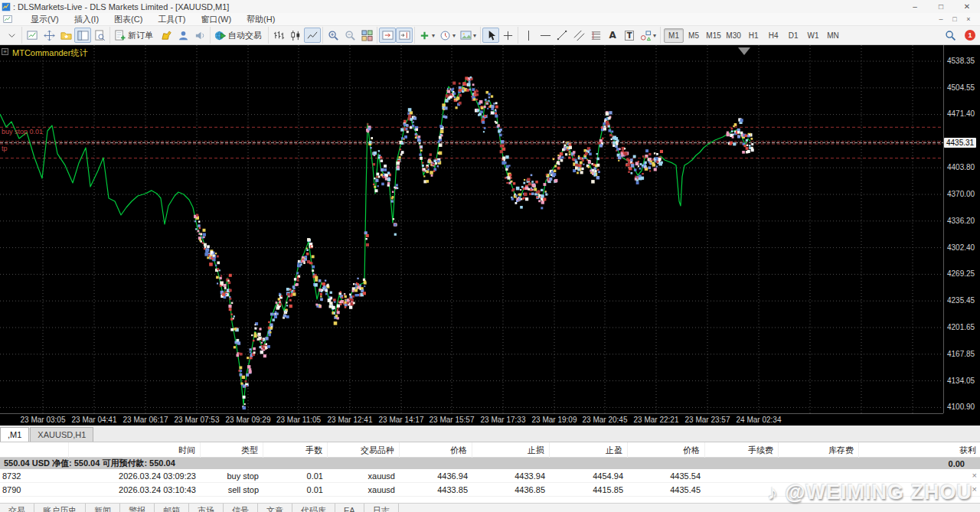  Describe the element at coordinates (172, 508) in the screenshot. I see `terminal-tab-邮箱: 邮箱` at that location.